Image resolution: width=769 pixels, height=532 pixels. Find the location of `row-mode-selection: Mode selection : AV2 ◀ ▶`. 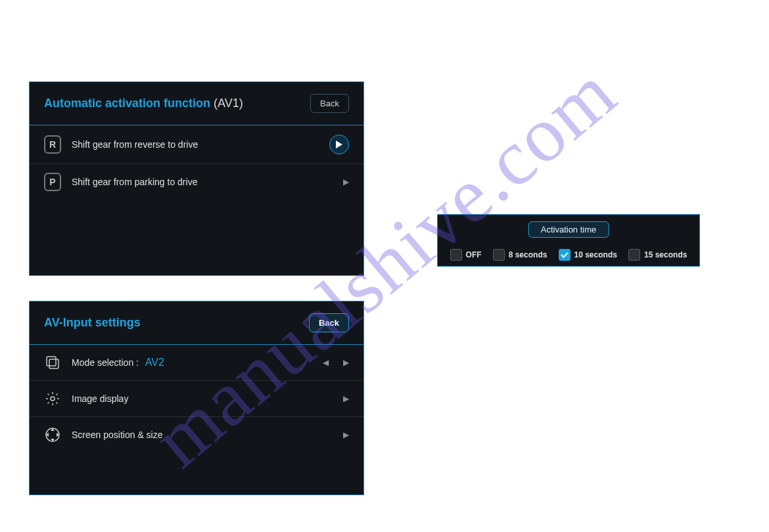

row-mode-selection: Mode selection : AV2 ◀ ▶ is located at coordinates (197, 363).